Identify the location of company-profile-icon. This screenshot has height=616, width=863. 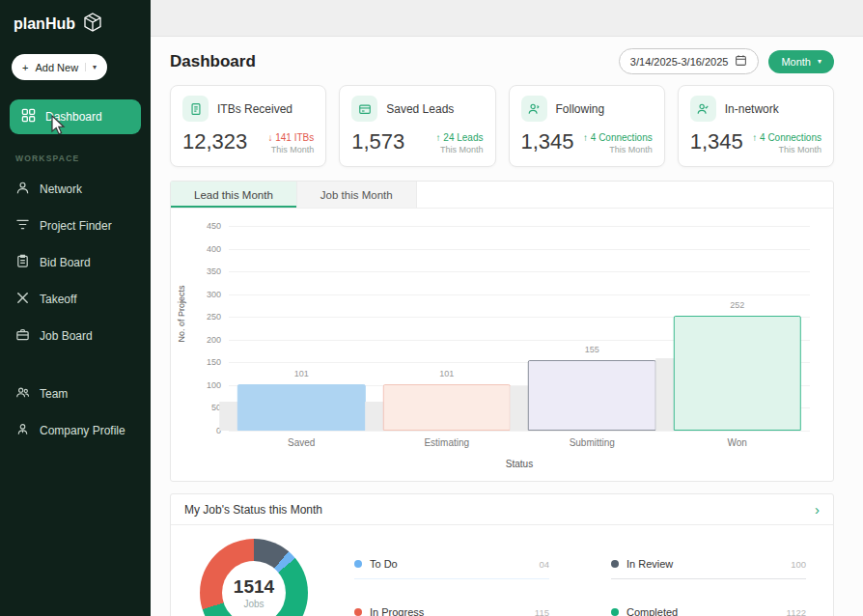
(23, 431).